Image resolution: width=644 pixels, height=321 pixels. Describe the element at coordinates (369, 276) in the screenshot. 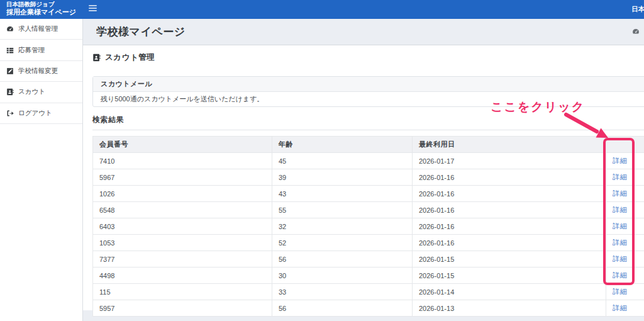

I see `table-row: 4498302026-01-15詳細` at that location.